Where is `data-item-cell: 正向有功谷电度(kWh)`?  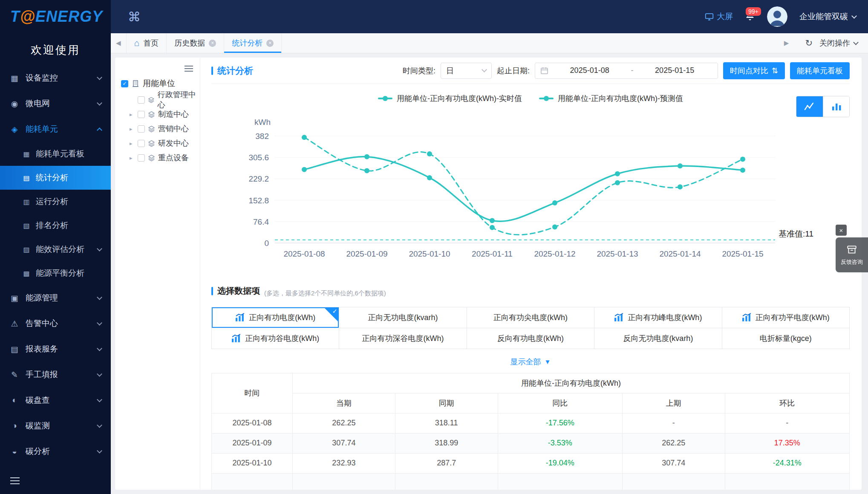
data-item-cell: 正向有功谷电度(kWh) is located at coordinates (275, 338).